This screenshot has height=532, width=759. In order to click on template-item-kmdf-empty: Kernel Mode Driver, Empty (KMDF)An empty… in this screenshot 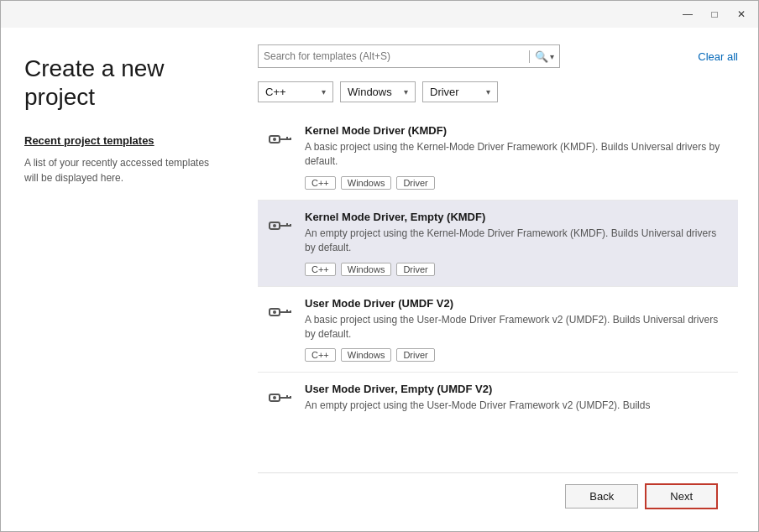, I will do `click(498, 243)`.